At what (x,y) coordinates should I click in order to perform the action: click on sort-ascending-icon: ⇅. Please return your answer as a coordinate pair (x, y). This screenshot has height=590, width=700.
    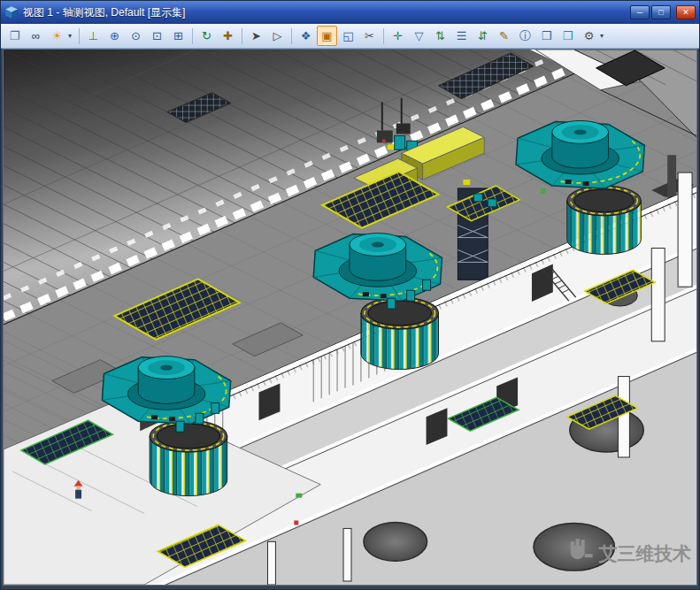
    Looking at the image, I should click on (441, 35).